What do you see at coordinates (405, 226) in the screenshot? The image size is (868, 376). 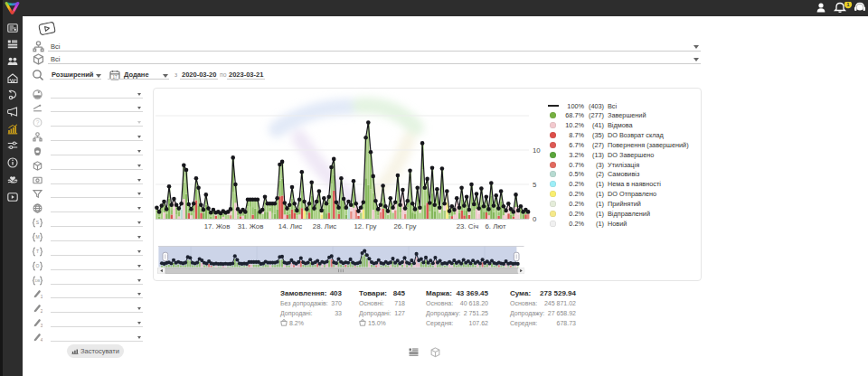 I see `svg-text: 26. Гру` at bounding box center [405, 226].